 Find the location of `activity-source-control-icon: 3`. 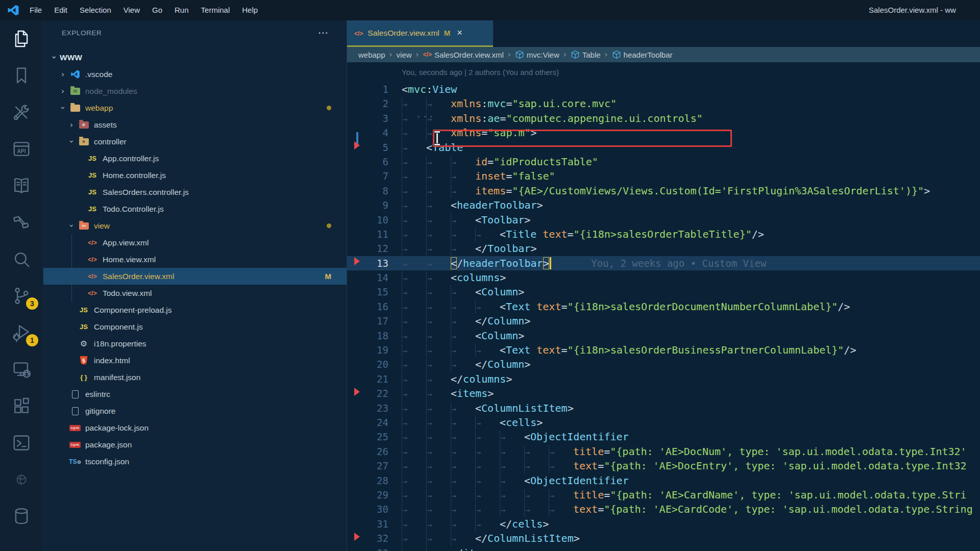

activity-source-control-icon: 3 is located at coordinates (21, 296).